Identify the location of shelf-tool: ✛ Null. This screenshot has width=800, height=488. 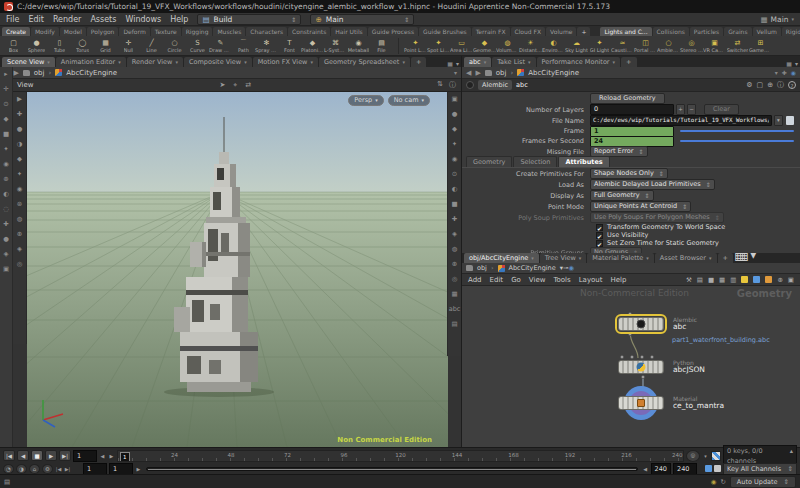
(128, 46).